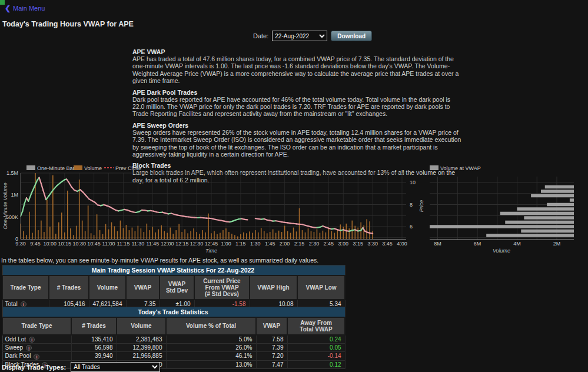 This screenshot has width=588, height=372. What do you see at coordinates (174, 271) in the screenshot?
I see `vwap-table-title: Main Trading Session VWAP Statistics For…` at bounding box center [174, 271].